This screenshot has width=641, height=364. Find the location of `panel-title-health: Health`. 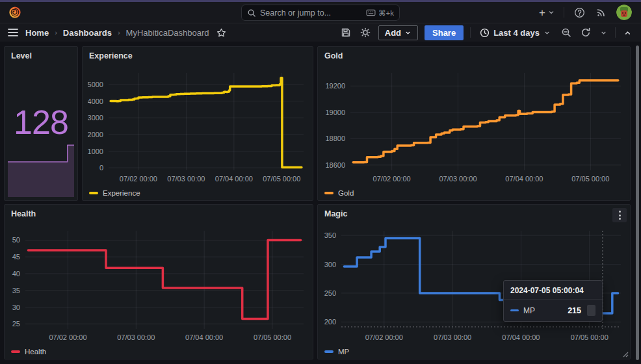

panel-title-health: Health is located at coordinates (23, 214).